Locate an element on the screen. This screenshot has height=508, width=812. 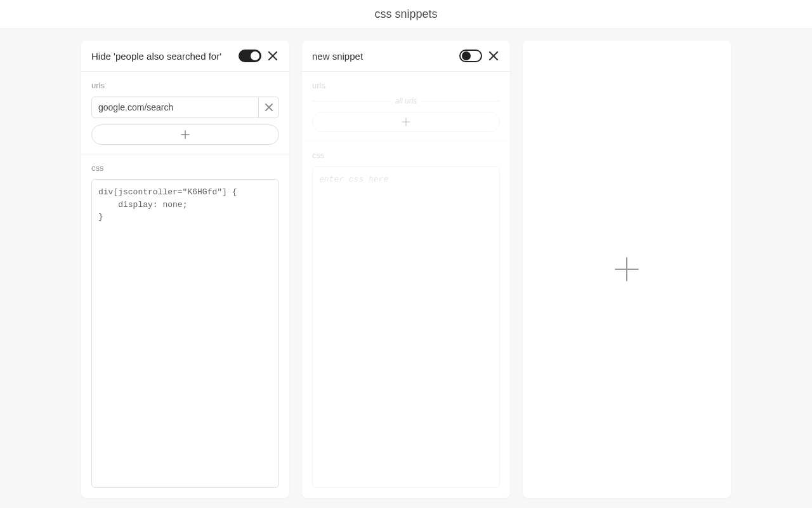
all-urls-divider: all urls is located at coordinates (406, 101).